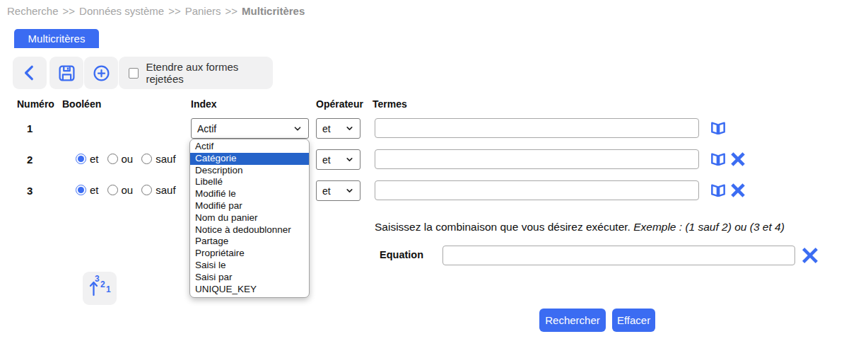  What do you see at coordinates (30, 129) in the screenshot?
I see `row-number: 1` at bounding box center [30, 129].